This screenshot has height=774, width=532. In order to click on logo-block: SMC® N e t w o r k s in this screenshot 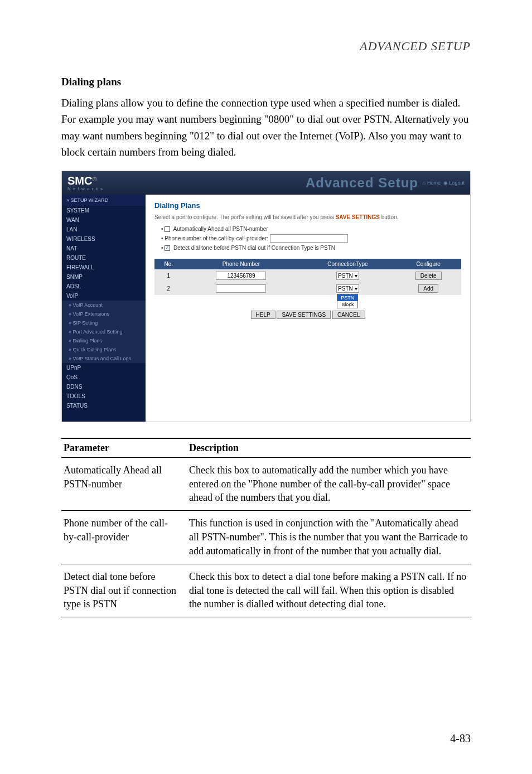, I will do `click(85, 183)`.